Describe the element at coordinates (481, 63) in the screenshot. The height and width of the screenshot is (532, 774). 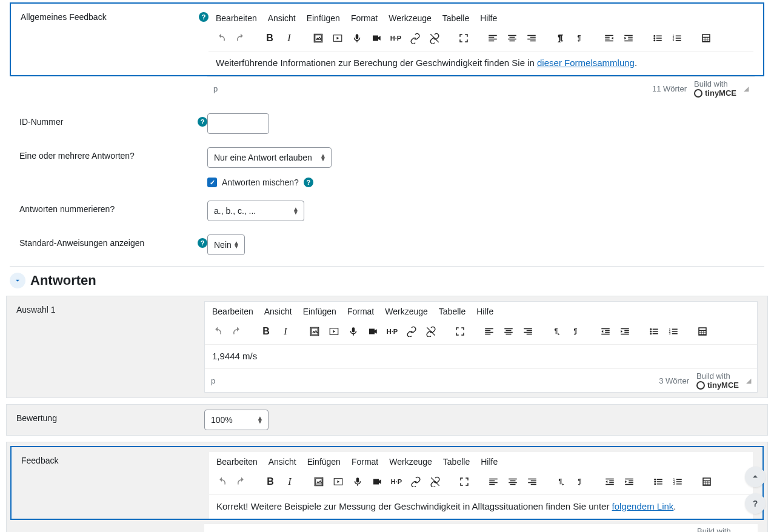
I see `general-feedback-editor: Weiterführende Informationen zur Berechu…` at that location.